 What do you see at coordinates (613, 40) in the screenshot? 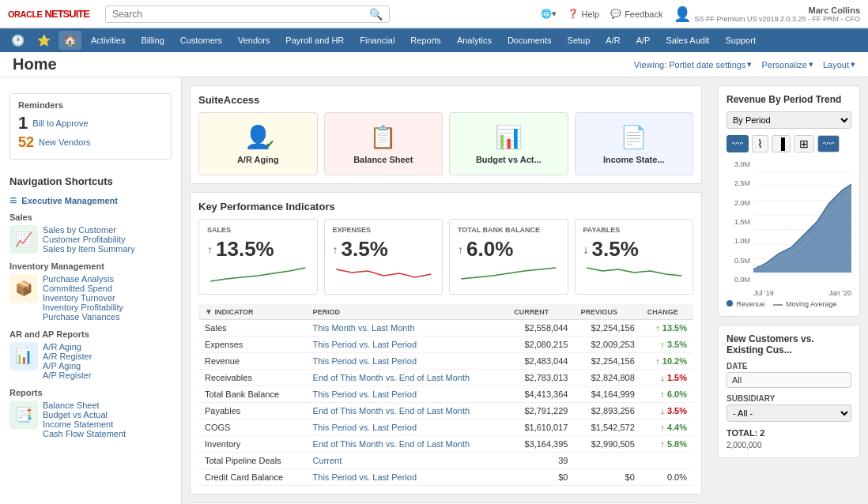
I see `nav-ar: A/R` at bounding box center [613, 40].